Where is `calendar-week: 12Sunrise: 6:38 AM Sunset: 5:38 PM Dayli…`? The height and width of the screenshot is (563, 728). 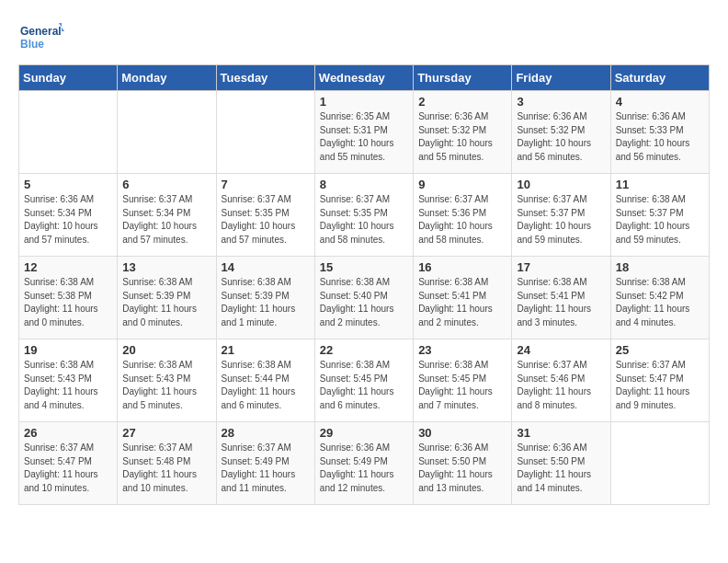 calendar-week: 12Sunrise: 6:38 AM Sunset: 5:38 PM Dayli… is located at coordinates (364, 298).